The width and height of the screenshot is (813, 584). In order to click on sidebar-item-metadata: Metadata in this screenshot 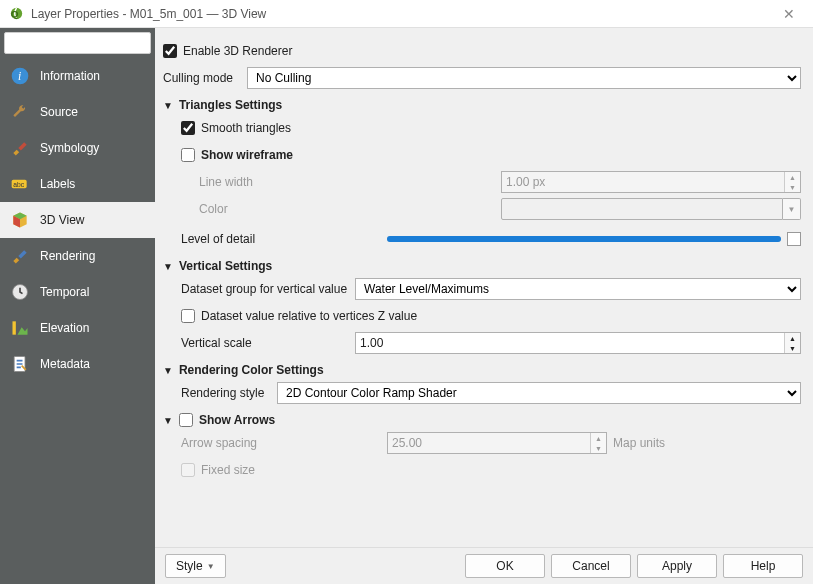, I will do `click(78, 364)`.